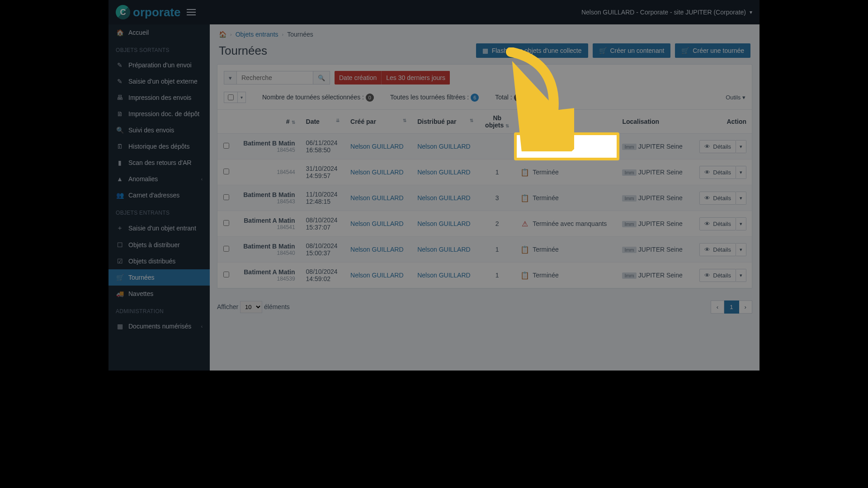 The width and height of the screenshot is (868, 488). What do you see at coordinates (159, 49) in the screenshot?
I see `sidebar-section-outgoing: OBJETS SORTANTS` at bounding box center [159, 49].